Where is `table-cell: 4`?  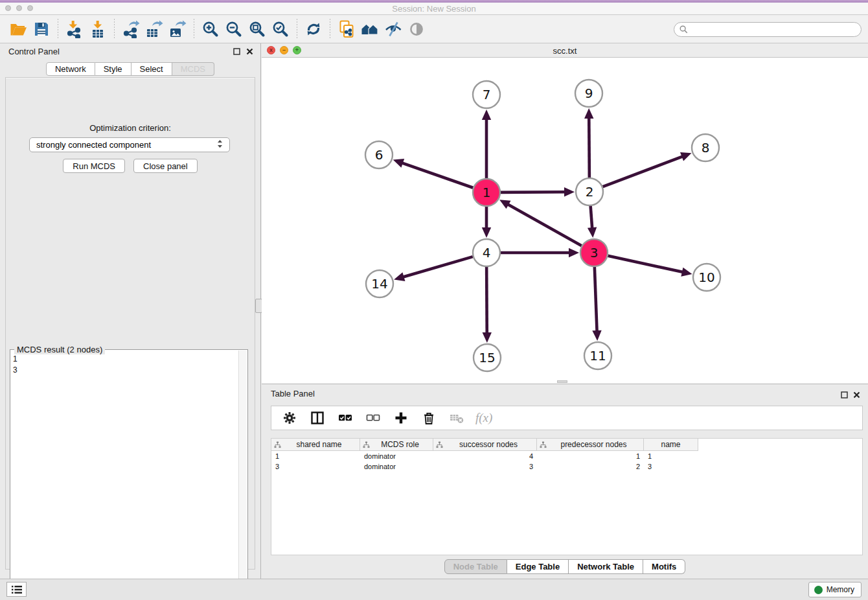 table-cell: 4 is located at coordinates (485, 456).